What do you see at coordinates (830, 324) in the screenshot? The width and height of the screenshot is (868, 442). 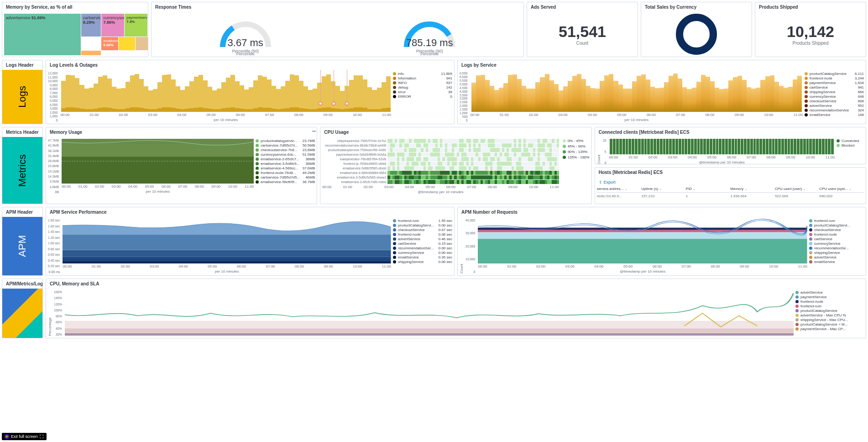 I see `legend-item: productCatalogService = M...` at bounding box center [830, 324].